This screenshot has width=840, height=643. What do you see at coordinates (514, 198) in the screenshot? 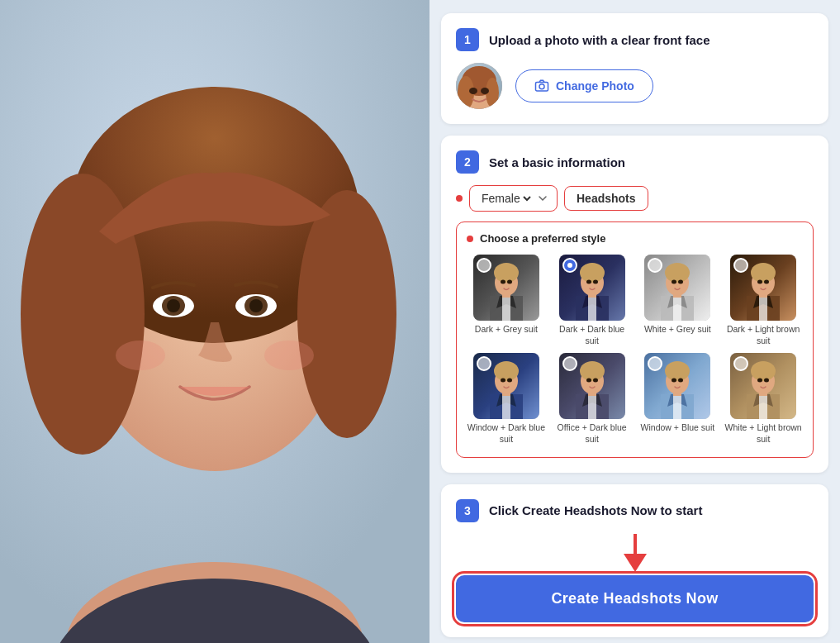
I see `gender-select-wrap: Female Male` at bounding box center [514, 198].